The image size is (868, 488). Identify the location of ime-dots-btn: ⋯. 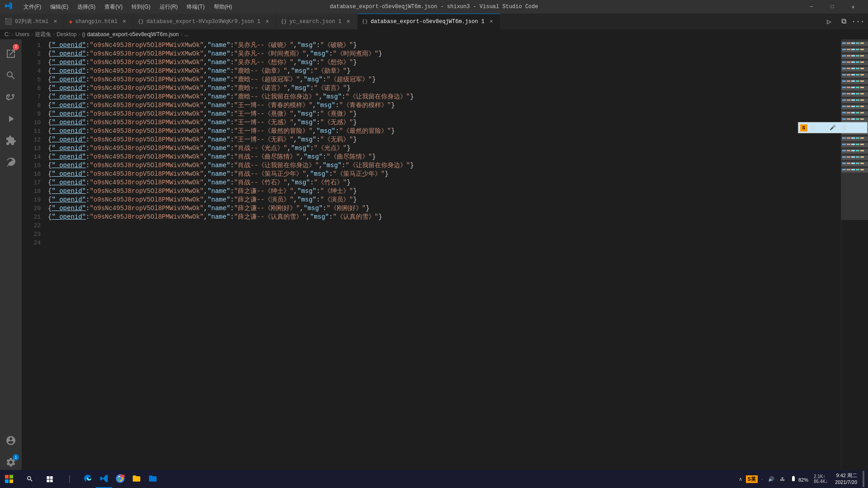
(862, 127).